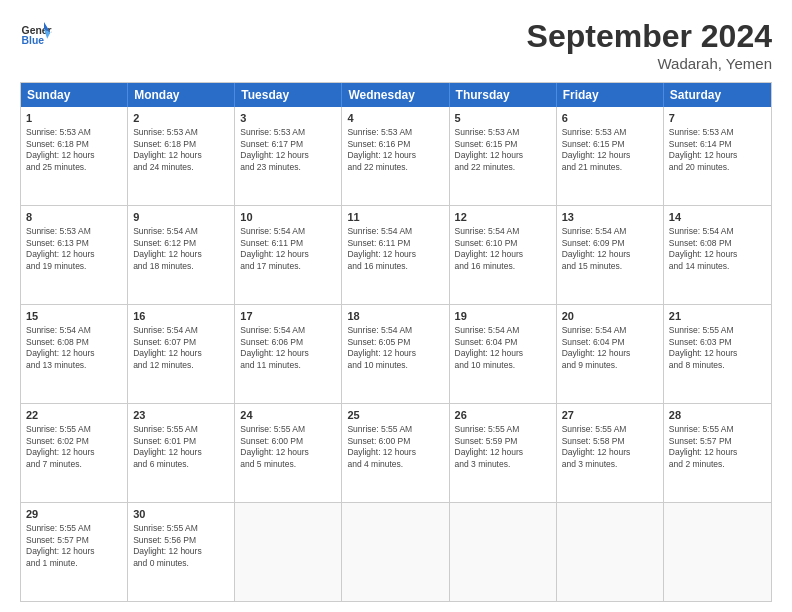 This screenshot has height=612, width=792. I want to click on day-number: 15, so click(74, 316).